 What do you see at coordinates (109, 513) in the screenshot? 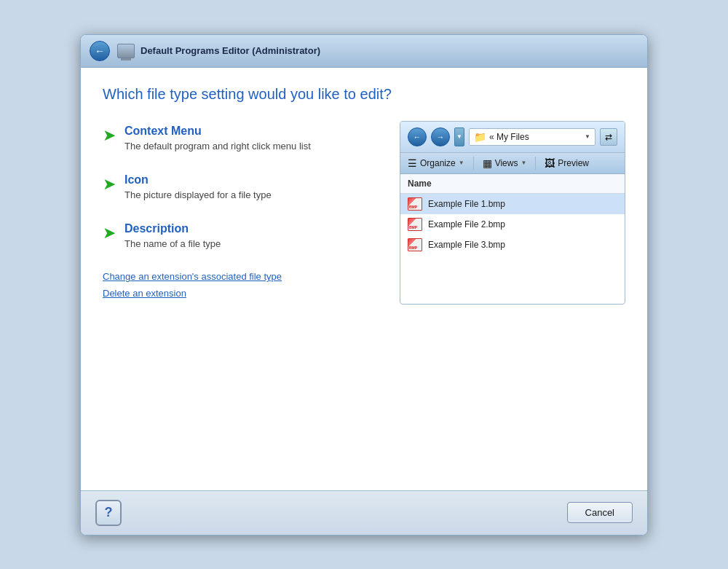
I see `help-icon: ?` at bounding box center [109, 513].